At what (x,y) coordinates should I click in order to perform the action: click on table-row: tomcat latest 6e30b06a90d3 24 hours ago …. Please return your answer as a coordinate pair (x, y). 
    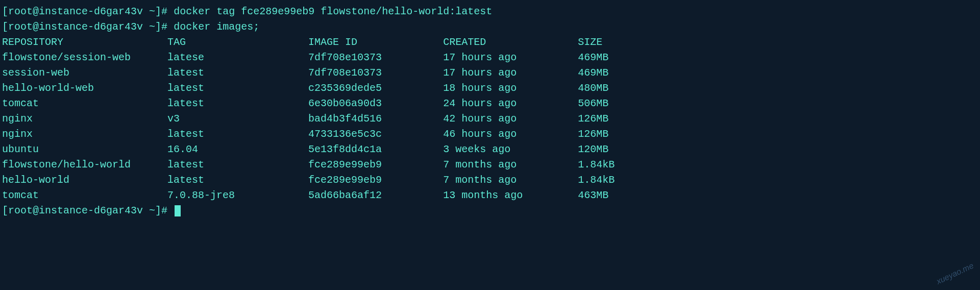
    Looking at the image, I should click on (490, 104).